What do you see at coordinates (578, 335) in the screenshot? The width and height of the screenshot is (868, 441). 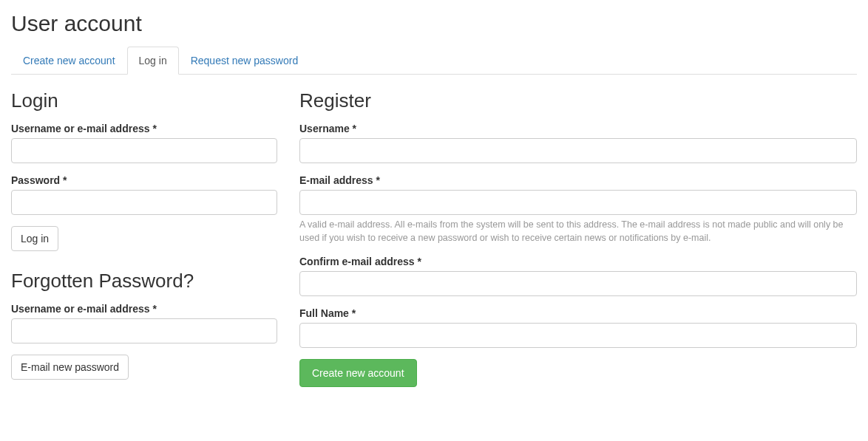 I see `register-fullname-input` at bounding box center [578, 335].